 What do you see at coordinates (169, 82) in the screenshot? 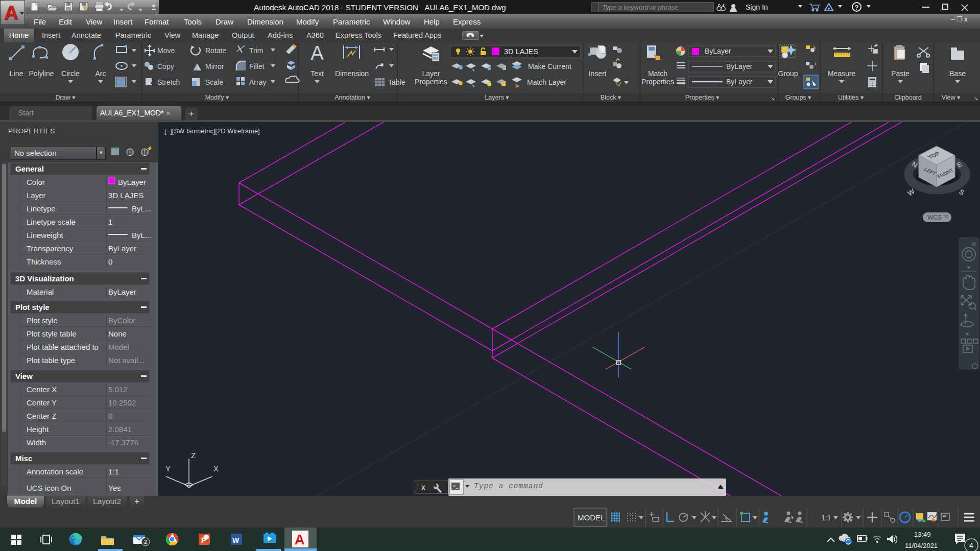
I see `svg-text: Stretch` at bounding box center [169, 82].